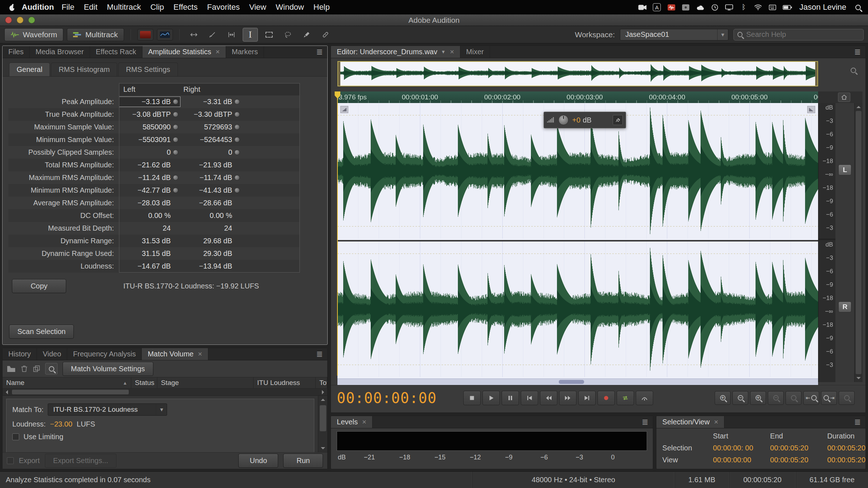  I want to click on subtab-rms-histogram: RMS Histogram, so click(84, 69).